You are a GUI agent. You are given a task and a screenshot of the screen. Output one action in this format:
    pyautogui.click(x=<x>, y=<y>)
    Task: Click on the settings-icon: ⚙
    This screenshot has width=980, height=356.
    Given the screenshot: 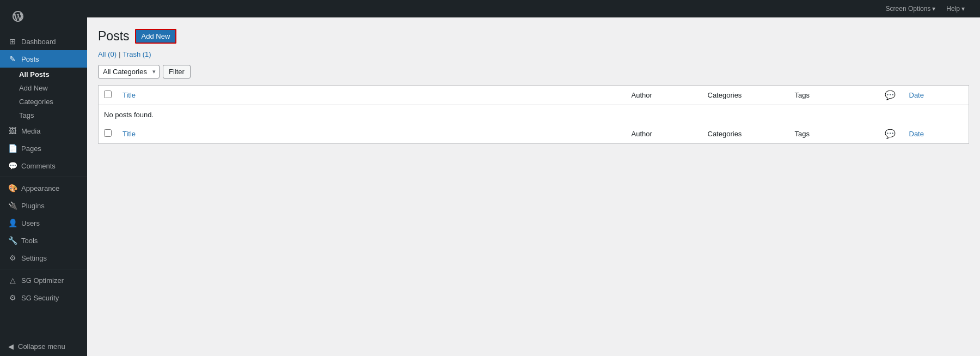 What is the action you would take?
    pyautogui.click(x=13, y=258)
    